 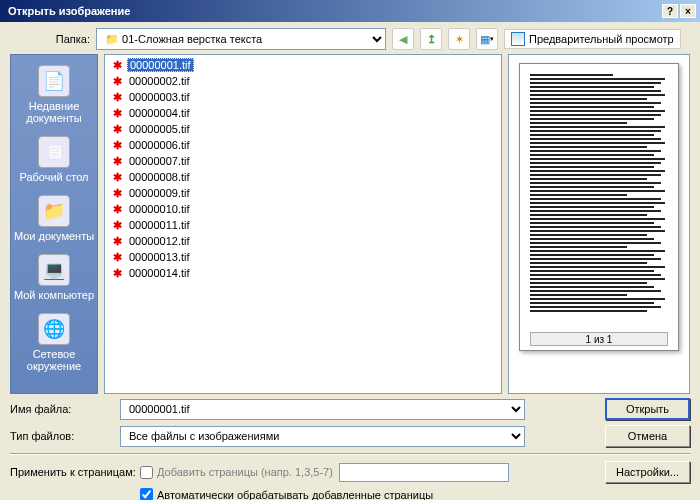 What do you see at coordinates (431, 39) in the screenshot?
I see `up-icon: ↥` at bounding box center [431, 39].